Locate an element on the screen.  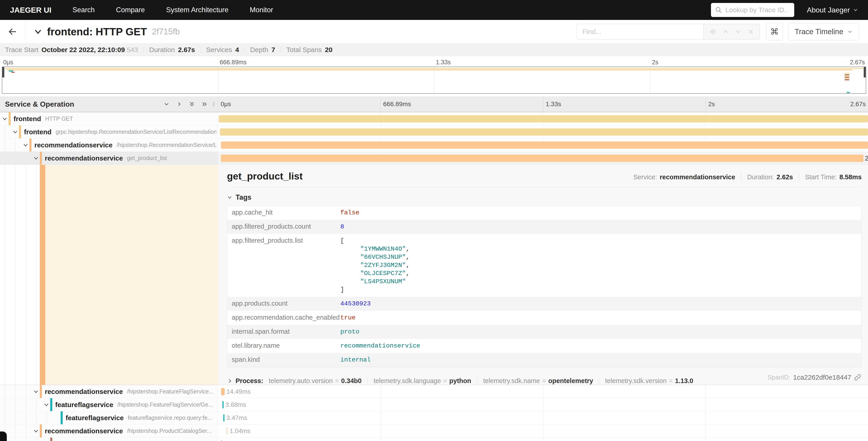
axis-tick: 2.67s is located at coordinates (858, 104).